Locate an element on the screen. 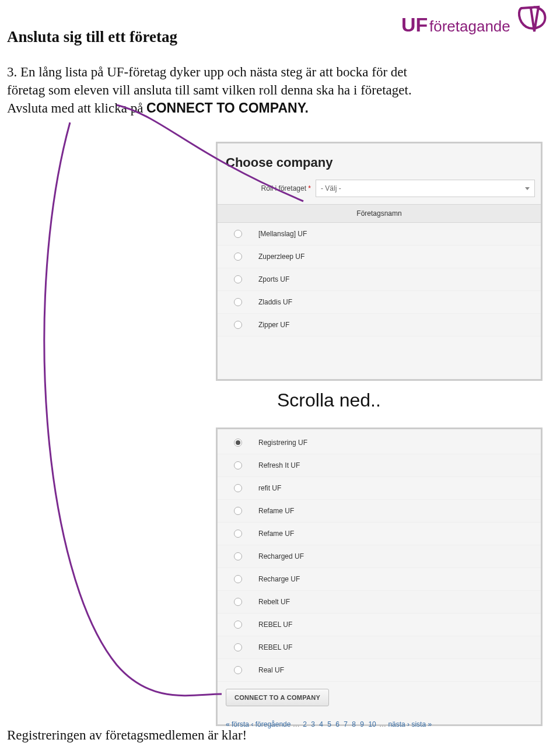 This screenshot has width=560, height=750. company-name: Rebelt UF is located at coordinates (400, 602).